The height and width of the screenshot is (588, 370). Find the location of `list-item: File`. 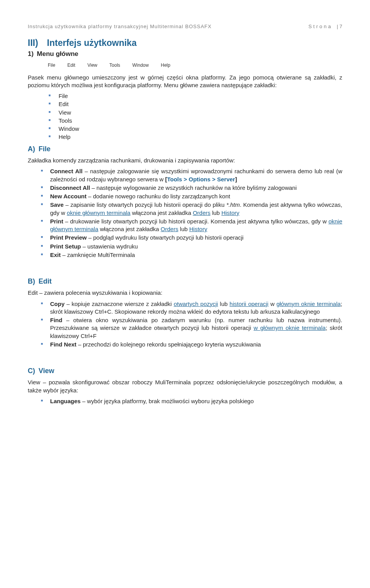

list-item: File is located at coordinates (200, 96).